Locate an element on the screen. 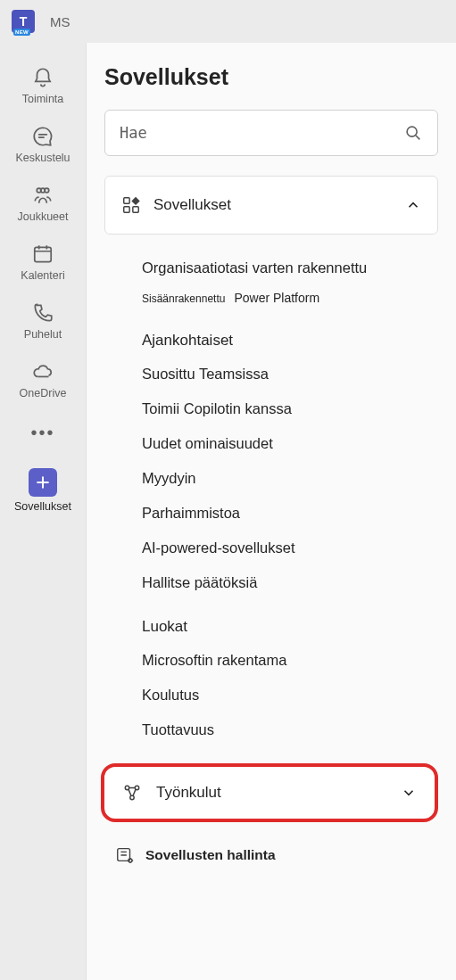 This screenshot has height=980, width=456. search-input is located at coordinates (261, 133).